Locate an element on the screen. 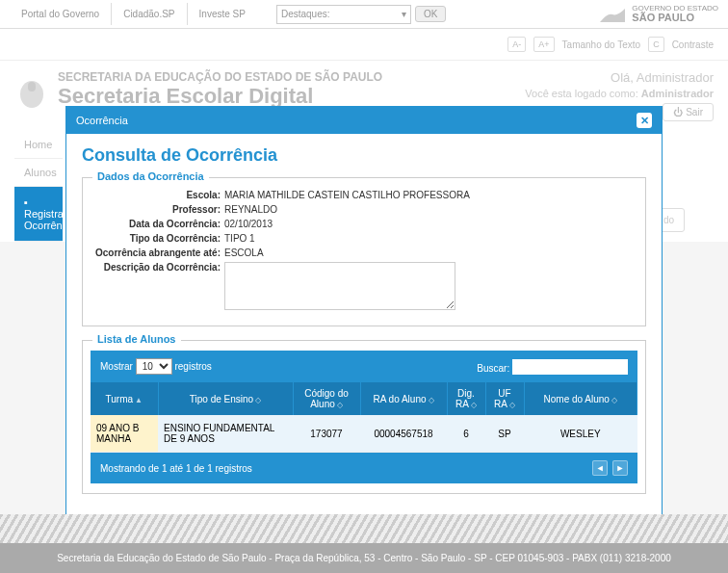  sidebar: Home Alunos ▪ RegistrarOcorrência is located at coordinates (39, 187).